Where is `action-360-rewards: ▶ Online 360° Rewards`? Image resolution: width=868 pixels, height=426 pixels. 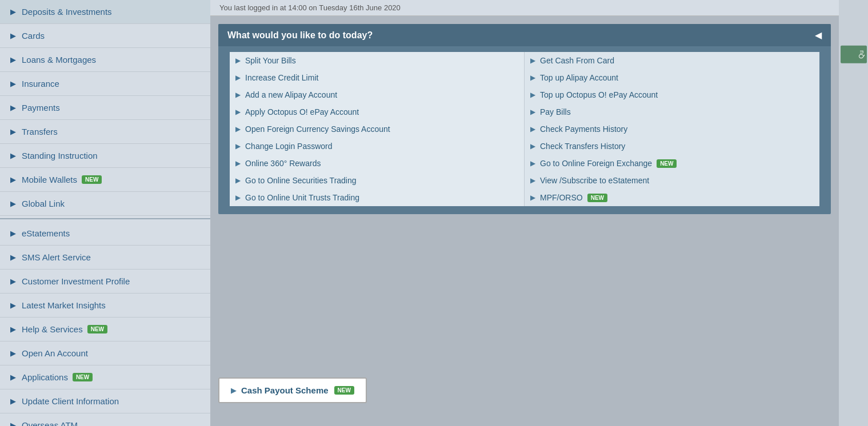
action-360-rewards: ▶ Online 360° Rewards is located at coordinates (377, 163).